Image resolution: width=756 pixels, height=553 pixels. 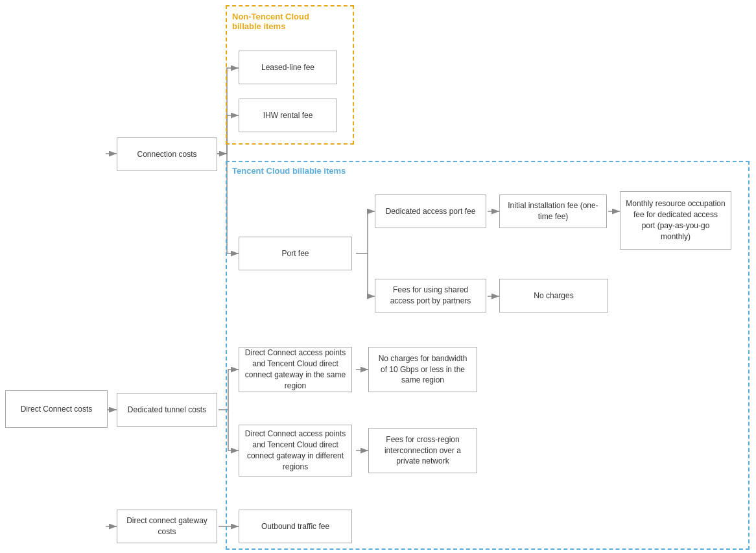 What do you see at coordinates (554, 296) in the screenshot?
I see `no-charges-box: No charges` at bounding box center [554, 296].